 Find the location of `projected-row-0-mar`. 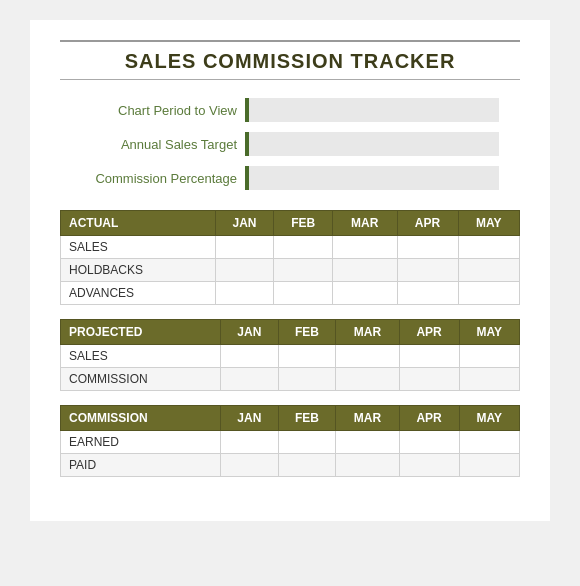

projected-row-0-mar is located at coordinates (368, 356).